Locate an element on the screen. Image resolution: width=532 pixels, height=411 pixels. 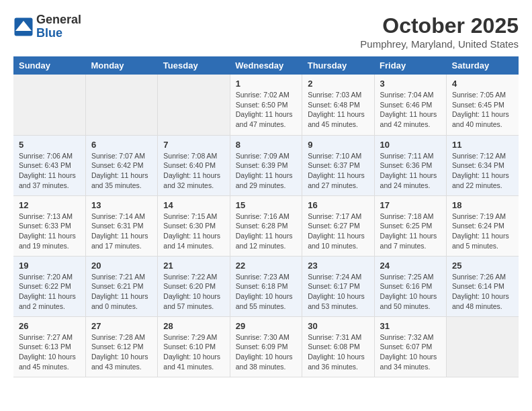
calendar-cell: 3Sunrise: 7:04 AM Sunset: 6:46 PM Daylig… is located at coordinates (410, 105).